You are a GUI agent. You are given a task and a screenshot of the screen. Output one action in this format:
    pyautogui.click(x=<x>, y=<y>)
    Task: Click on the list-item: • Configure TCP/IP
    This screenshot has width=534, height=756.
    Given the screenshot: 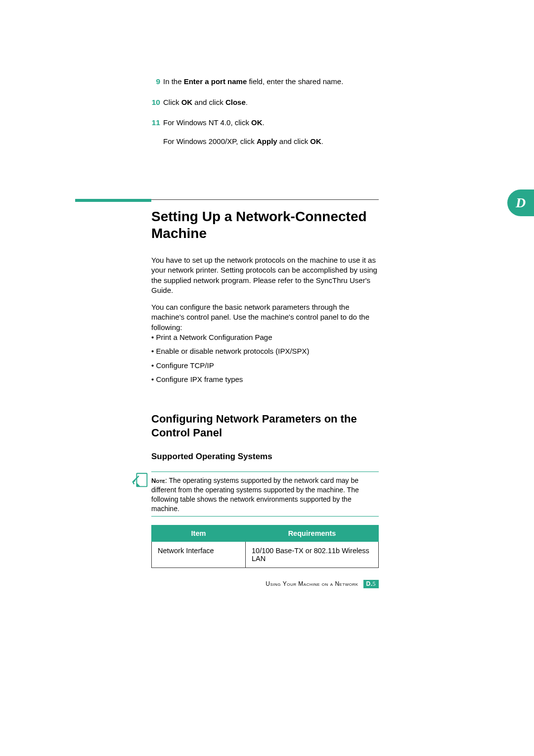 What is the action you would take?
    pyautogui.click(x=265, y=366)
    